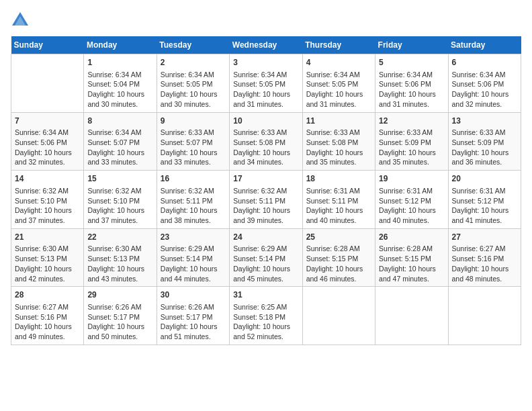 The width and height of the screenshot is (532, 411). What do you see at coordinates (332, 259) in the screenshot?
I see `sunset-text: Sunset: 5:15 PM` at bounding box center [332, 259].